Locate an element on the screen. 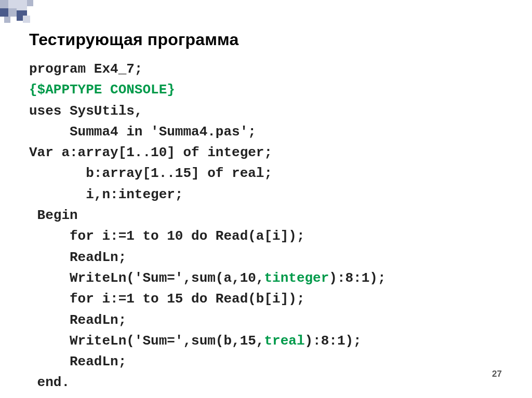  code-line: i,n:integer; is located at coordinates (106, 195).